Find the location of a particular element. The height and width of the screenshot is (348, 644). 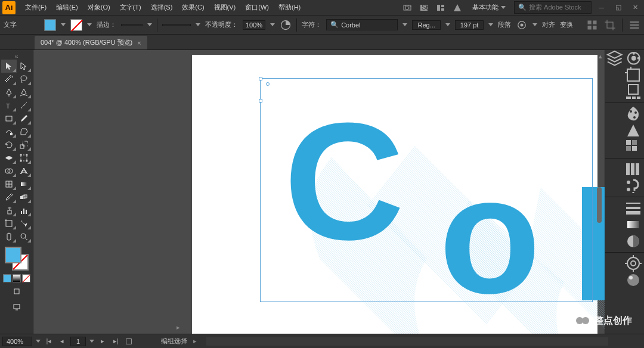

eraser-tool is located at coordinates (24, 132).